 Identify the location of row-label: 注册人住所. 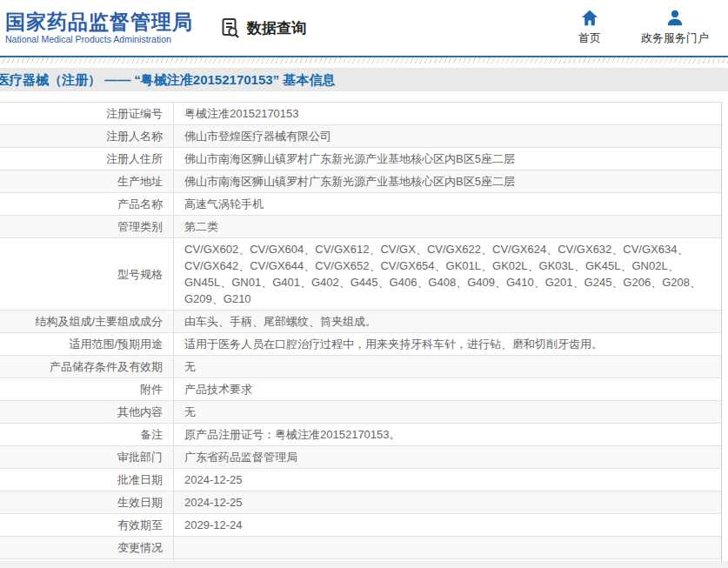
(87, 158).